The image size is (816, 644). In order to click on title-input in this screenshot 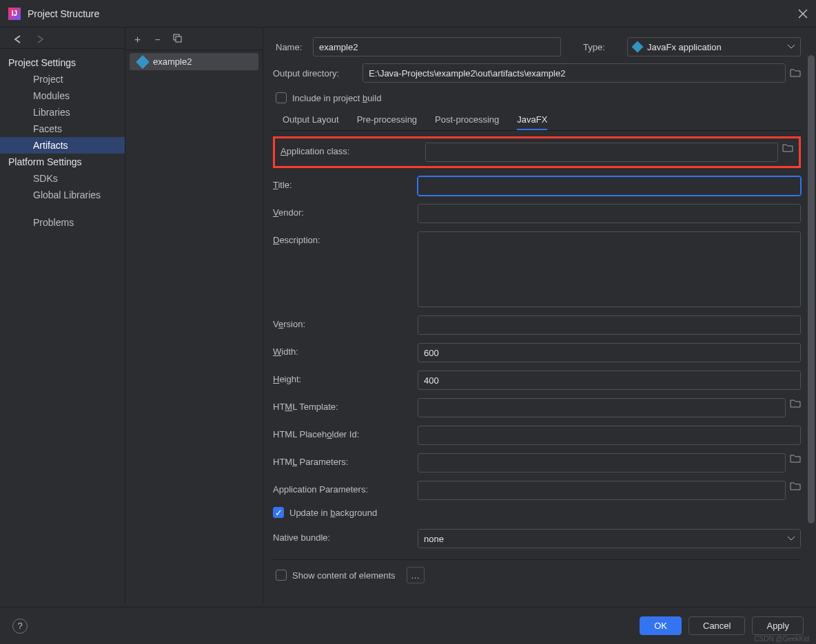, I will do `click(609, 186)`.